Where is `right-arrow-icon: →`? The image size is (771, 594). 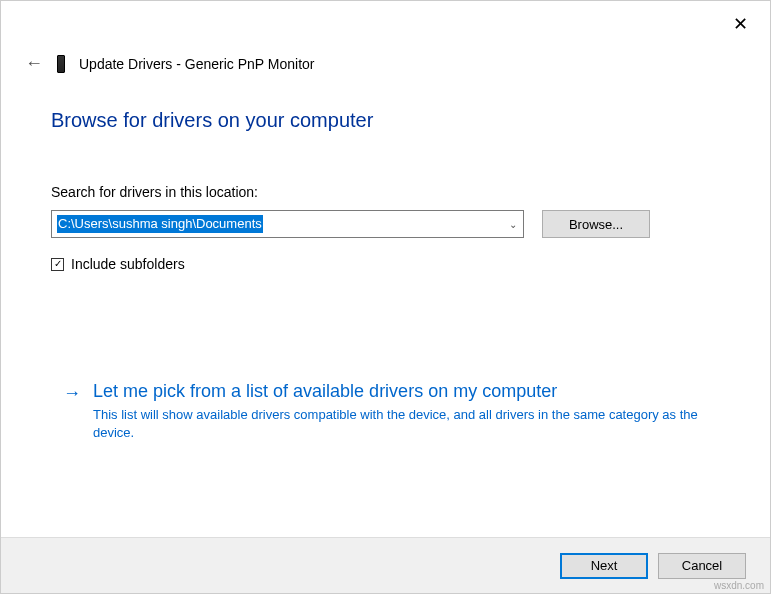
right-arrow-icon: → is located at coordinates (72, 412).